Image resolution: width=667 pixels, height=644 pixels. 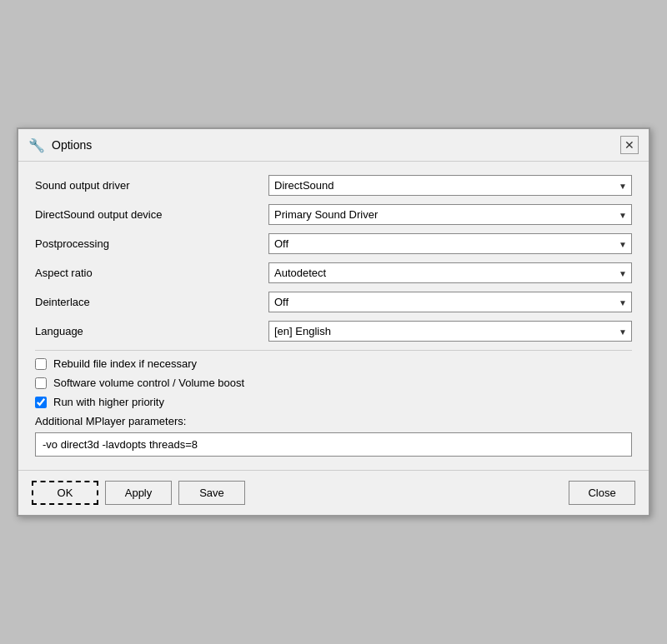 What do you see at coordinates (65, 493) in the screenshot?
I see `ok-button: OK` at bounding box center [65, 493].